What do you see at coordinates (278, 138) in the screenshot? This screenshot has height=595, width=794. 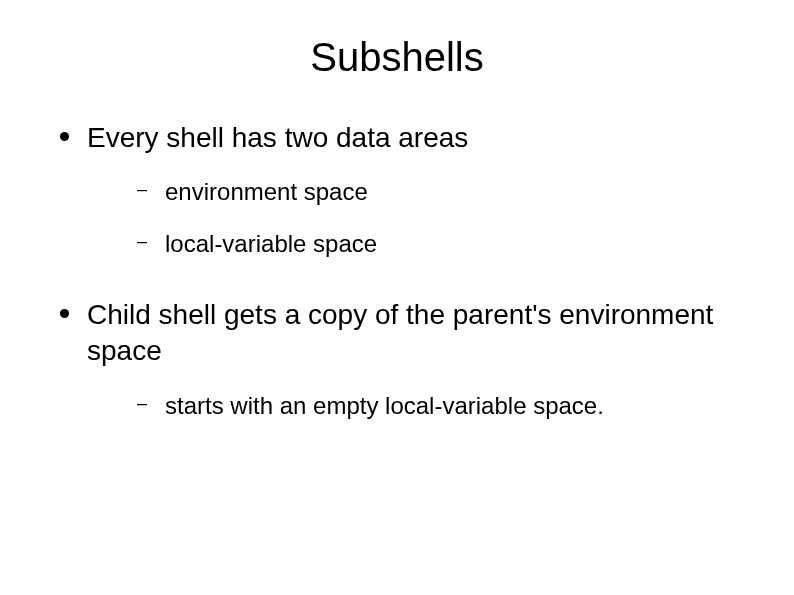 I see `list-item-text: Every shell has two data areas` at bounding box center [278, 138].